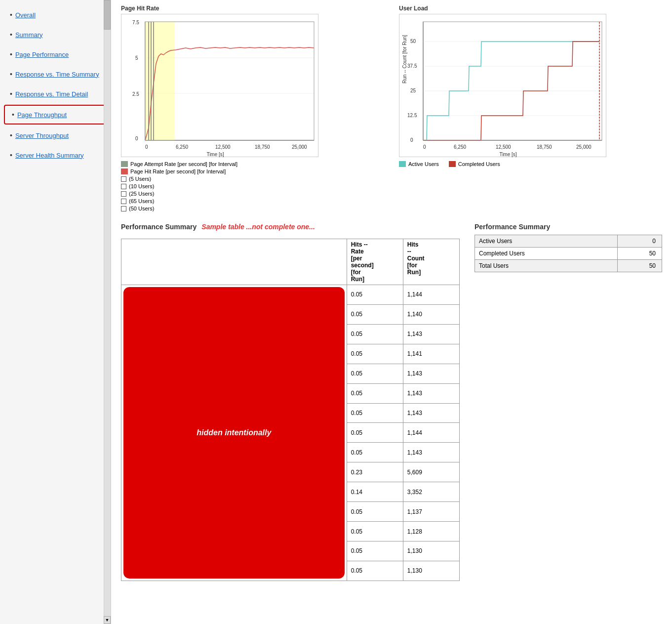  What do you see at coordinates (49, 155) in the screenshot?
I see `sidebar-link-server-health-summary: Server Health Summary` at bounding box center [49, 155].